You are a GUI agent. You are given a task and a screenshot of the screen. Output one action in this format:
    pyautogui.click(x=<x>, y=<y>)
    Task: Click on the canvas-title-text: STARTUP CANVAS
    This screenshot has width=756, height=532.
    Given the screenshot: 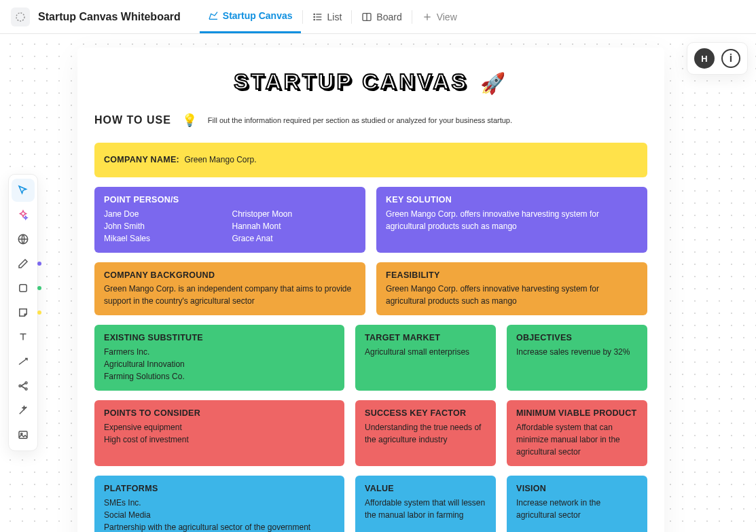 What is the action you would take?
    pyautogui.click(x=351, y=82)
    